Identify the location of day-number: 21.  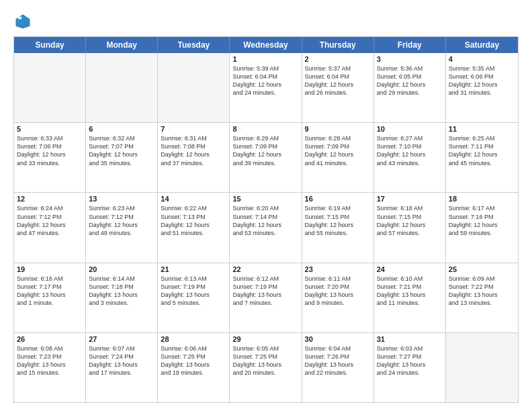
(193, 269).